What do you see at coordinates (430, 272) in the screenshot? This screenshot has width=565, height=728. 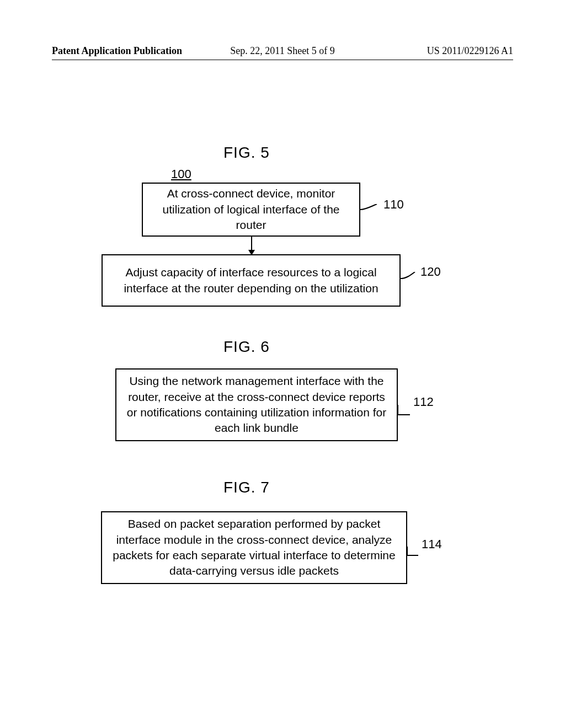 I see `num-120: 120` at bounding box center [430, 272].